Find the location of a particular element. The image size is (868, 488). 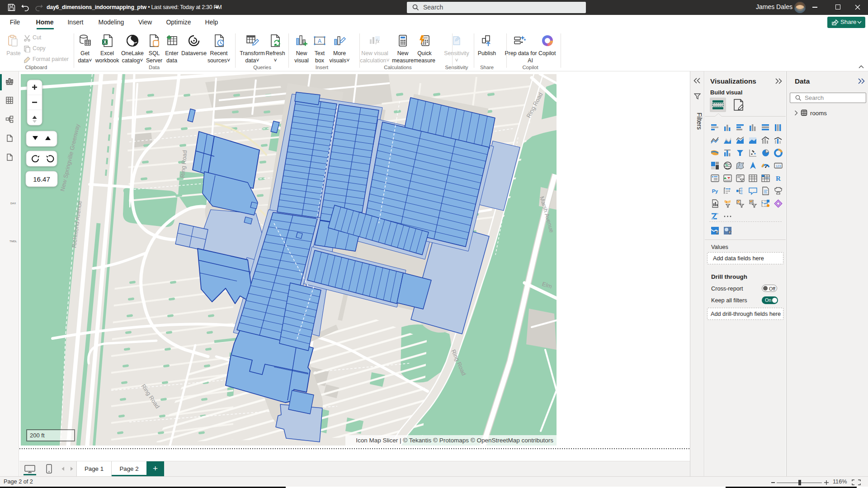

svg-text: R is located at coordinates (778, 178).